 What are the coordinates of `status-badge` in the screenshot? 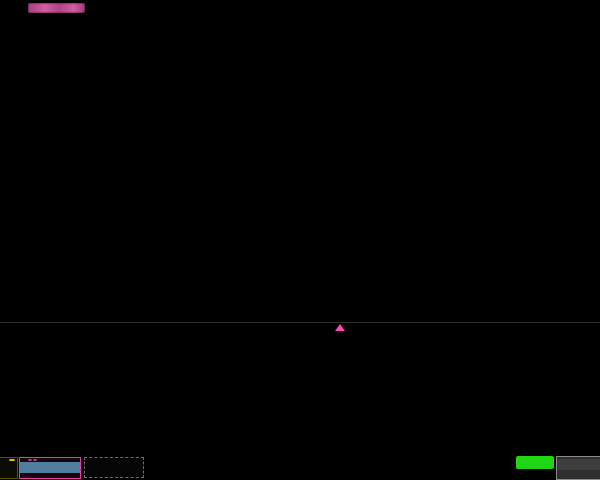 It's located at (56, 8).